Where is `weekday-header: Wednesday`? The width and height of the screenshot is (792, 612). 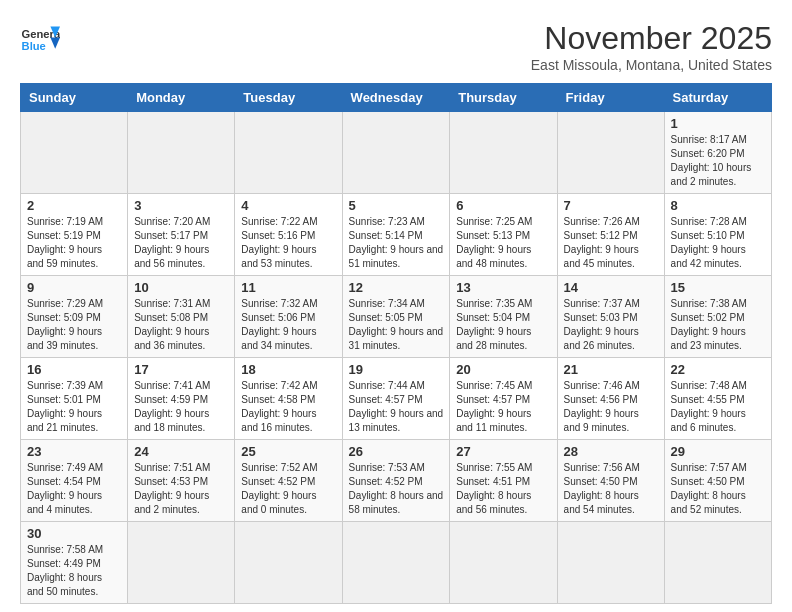
weekday-header: Wednesday is located at coordinates (396, 98).